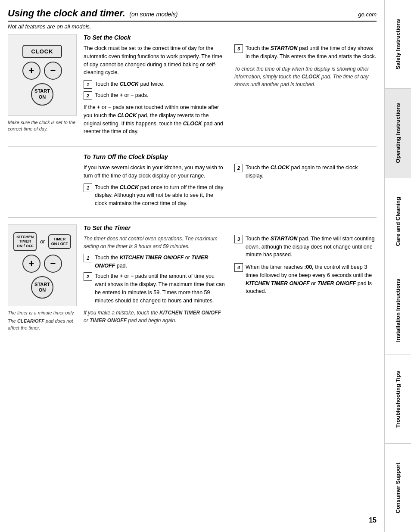  Describe the element at coordinates (88, 96) in the screenshot. I see `step-num-2: 2` at that location.